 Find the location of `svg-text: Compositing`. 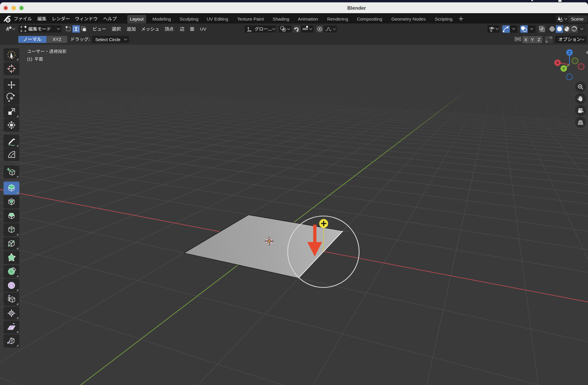

svg-text: Compositing is located at coordinates (370, 19).